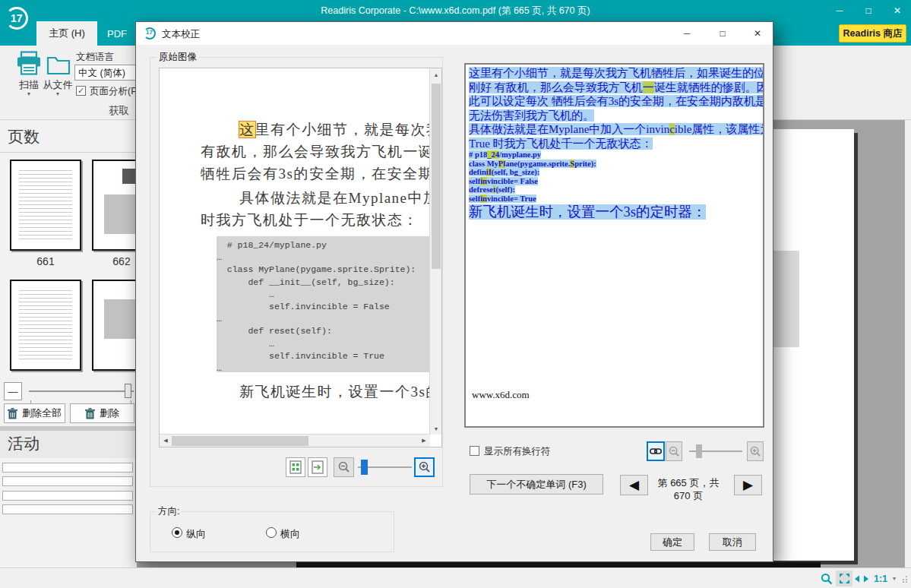 The image size is (911, 588). Describe the element at coordinates (290, 534) in the screenshot. I see `landscape-label: 横向` at that location.